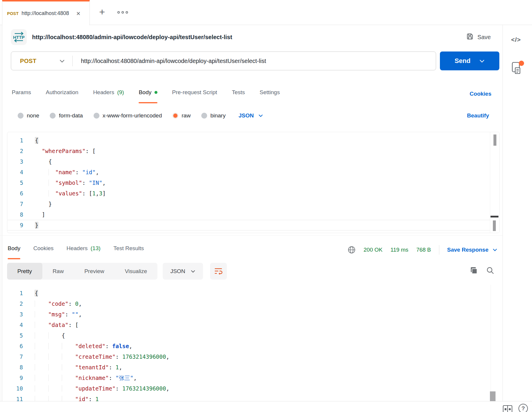 The image size is (532, 412). Describe the element at coordinates (516, 40) in the screenshot. I see `code-snippet-icon: </>` at that location.